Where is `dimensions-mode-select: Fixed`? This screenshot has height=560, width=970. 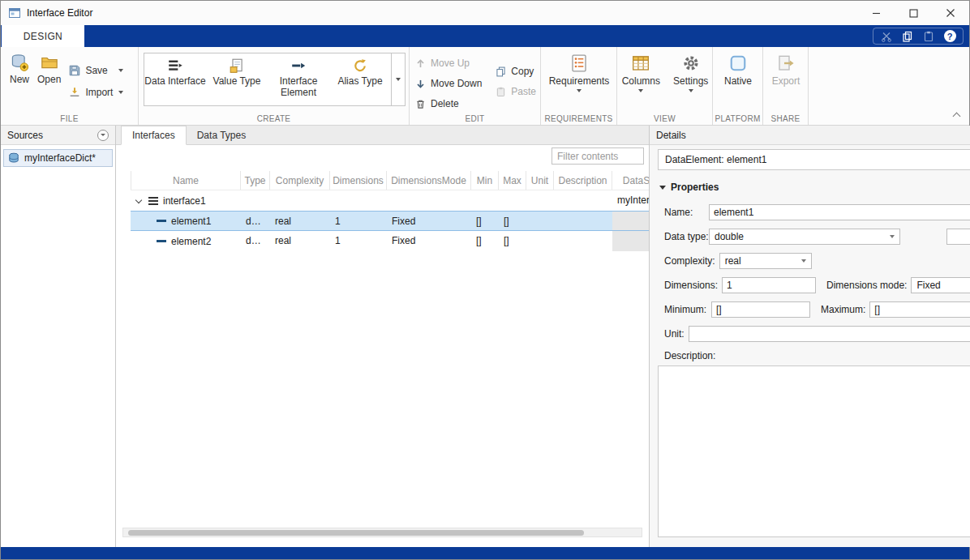
dimensions-mode-select: Fixed is located at coordinates (941, 285).